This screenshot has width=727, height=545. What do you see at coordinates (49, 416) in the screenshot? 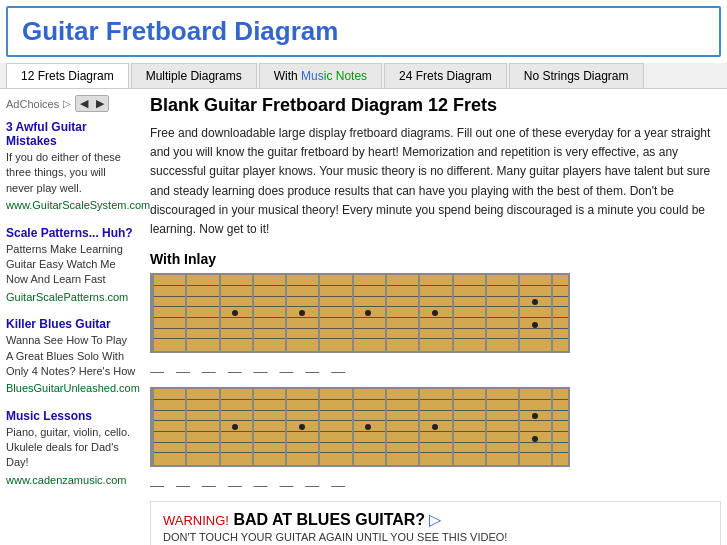
I see `ad-link-4: Music Lessons` at bounding box center [49, 416].